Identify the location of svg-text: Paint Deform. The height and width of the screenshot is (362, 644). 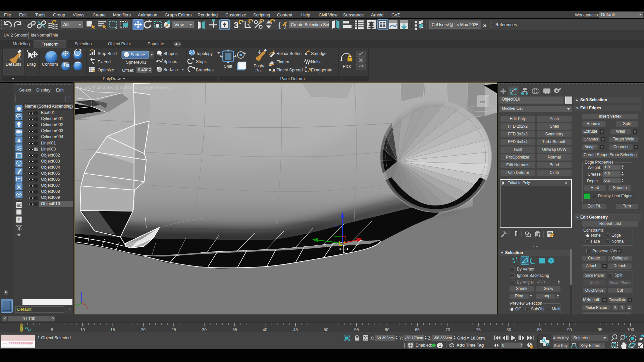
(292, 79).